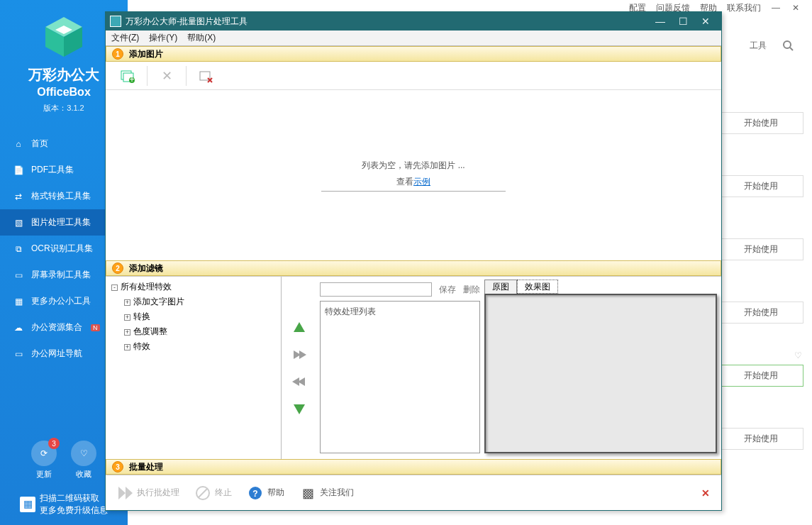 The height and width of the screenshot is (525, 812). Describe the element at coordinates (413, 192) in the screenshot. I see `divider` at that location.